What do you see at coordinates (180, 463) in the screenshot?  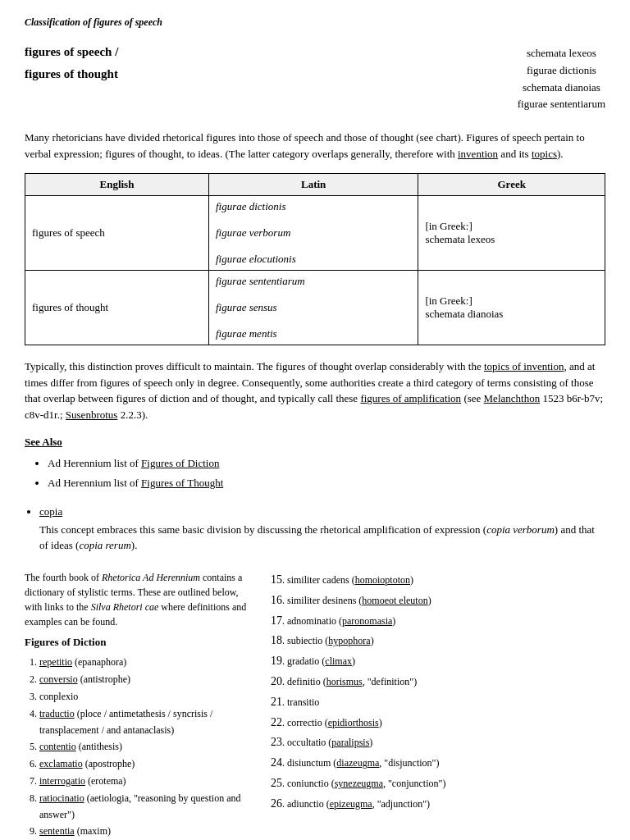 I see `figures-diction-link: Figures of Diction` at bounding box center [180, 463].